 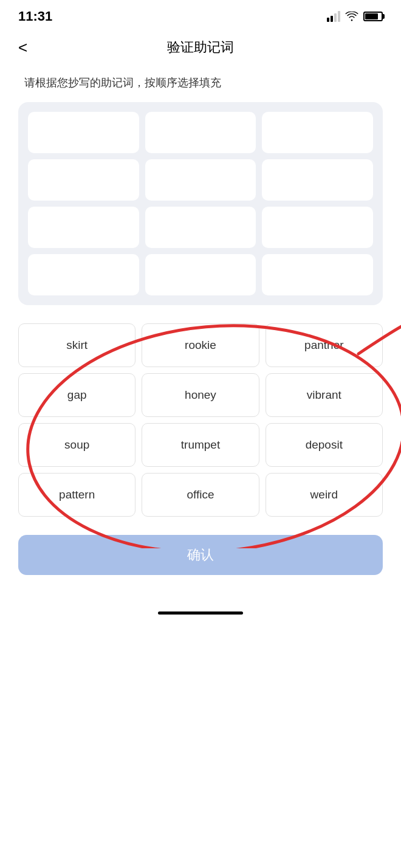 What do you see at coordinates (200, 15) in the screenshot?
I see `status-bar: 11:31` at bounding box center [200, 15].